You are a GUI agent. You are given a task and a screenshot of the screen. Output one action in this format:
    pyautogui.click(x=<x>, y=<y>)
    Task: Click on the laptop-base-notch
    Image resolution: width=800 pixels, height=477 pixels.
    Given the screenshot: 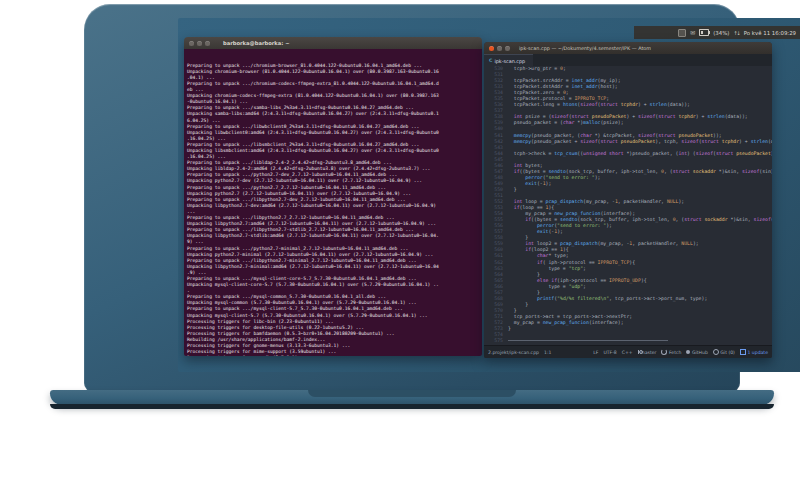 What is the action you would take?
    pyautogui.click(x=412, y=394)
    